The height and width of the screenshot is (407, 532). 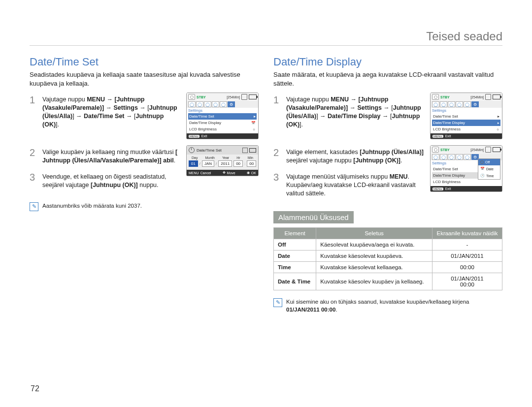 I want to click on move-icon: ✥, so click(x=224, y=173).